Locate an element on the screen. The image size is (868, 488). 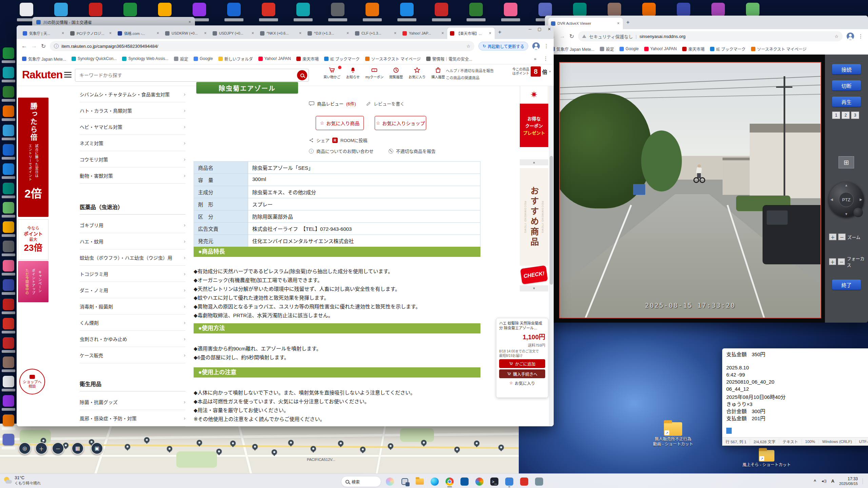
browser-tab-active: 【楽天市場】... × is located at coordinates (471, 33).